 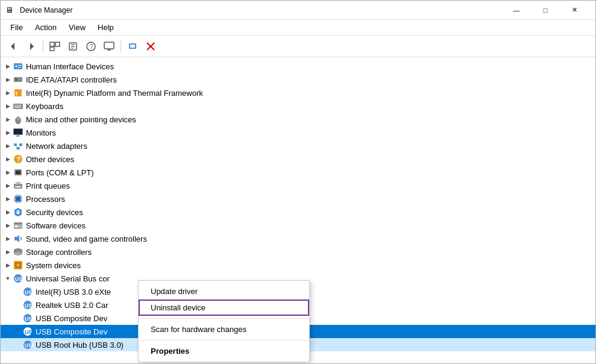 What do you see at coordinates (224, 292) in the screenshot?
I see `ctx-update-driver: Update driver` at bounding box center [224, 292].